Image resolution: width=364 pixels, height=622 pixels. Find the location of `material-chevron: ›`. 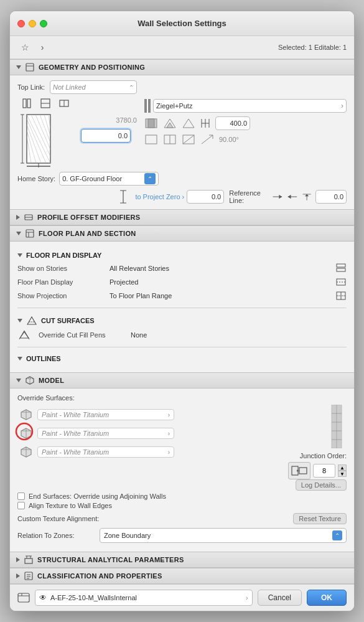

material-chevron: › is located at coordinates (342, 106).